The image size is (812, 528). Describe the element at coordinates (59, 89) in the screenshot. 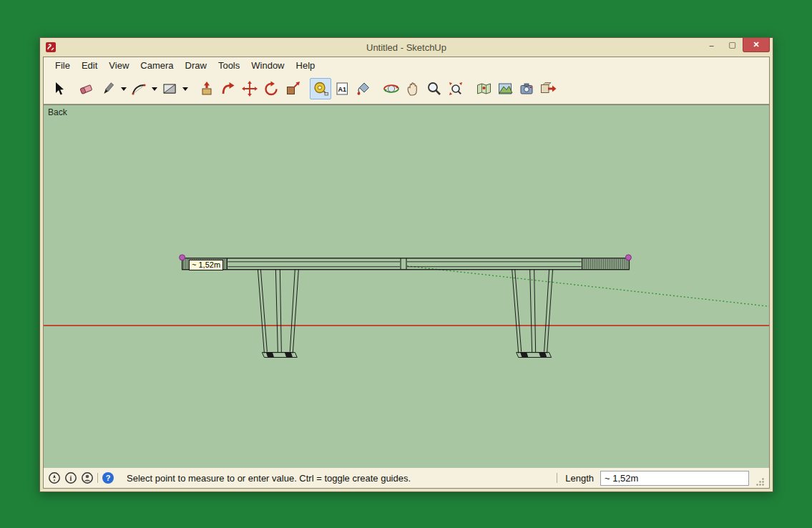

I see `select-tool-button` at that location.